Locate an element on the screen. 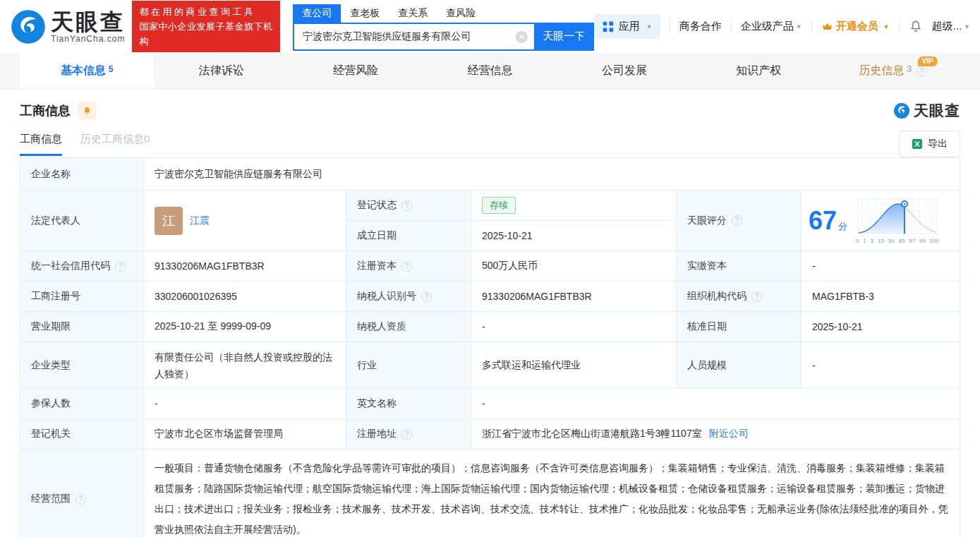 Image resolution: width=980 pixels, height=537 pixels. field-label: 企业类型 is located at coordinates (82, 366).